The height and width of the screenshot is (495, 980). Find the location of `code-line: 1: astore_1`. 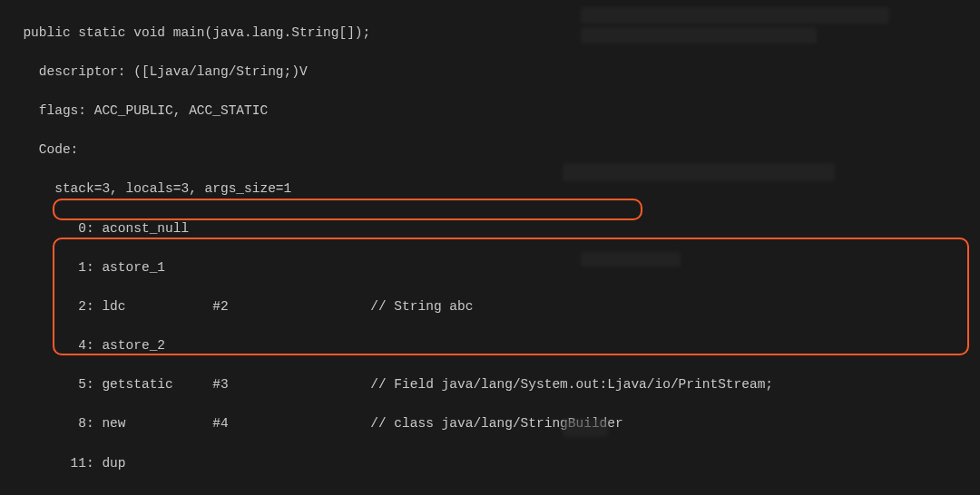

code-line: 1: astore_1 is located at coordinates (494, 268).